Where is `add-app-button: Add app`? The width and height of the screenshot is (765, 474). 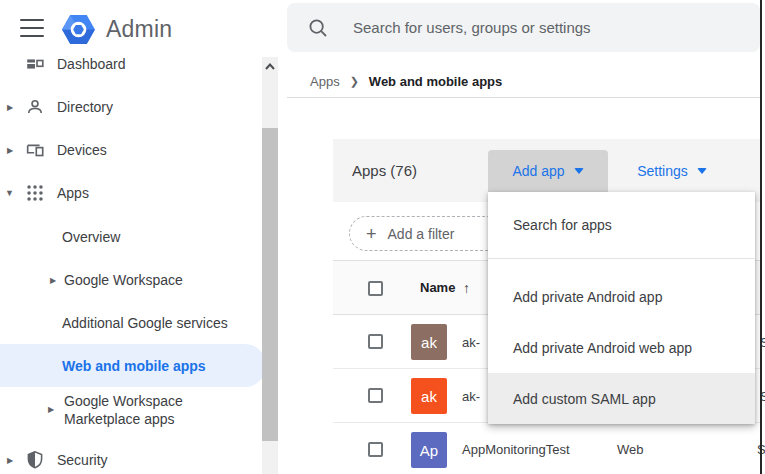 add-app-button: Add app is located at coordinates (548, 171).